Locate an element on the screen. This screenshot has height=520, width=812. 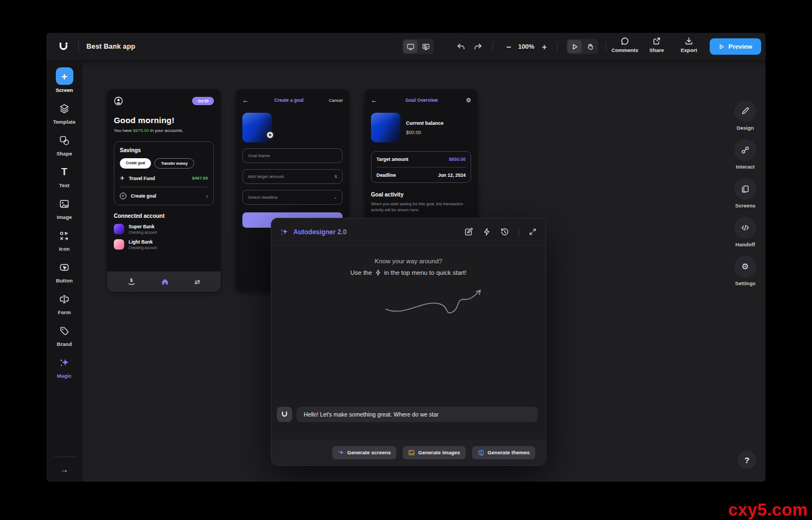
profile-avatar-icon is located at coordinates (118, 101).